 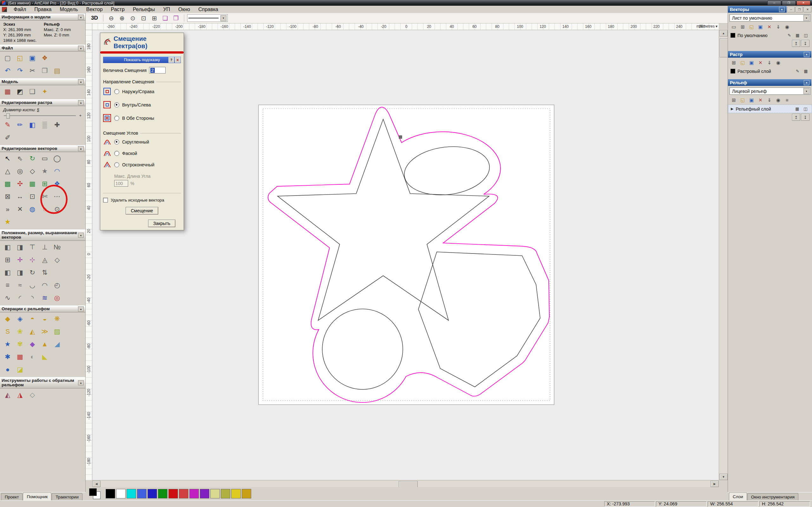 What do you see at coordinates (803, 3) in the screenshot?
I see `close-button: ✕` at bounding box center [803, 3].